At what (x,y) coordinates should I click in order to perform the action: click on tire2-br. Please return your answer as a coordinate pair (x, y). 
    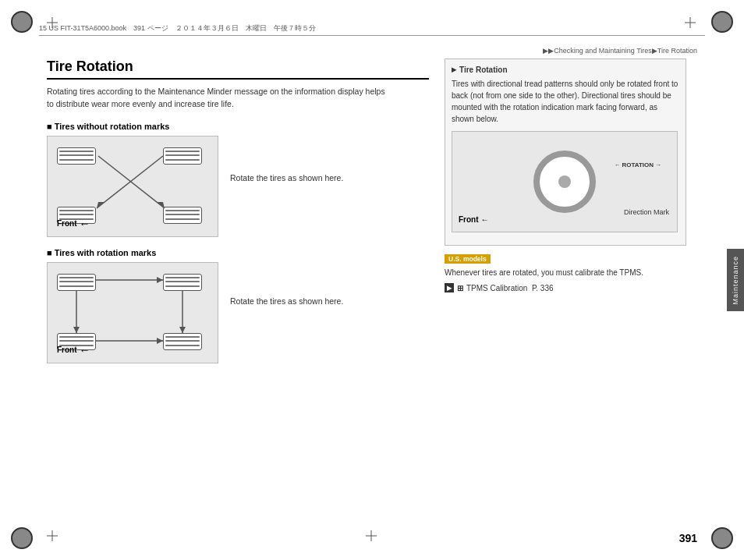
    Looking at the image, I should click on (182, 342).